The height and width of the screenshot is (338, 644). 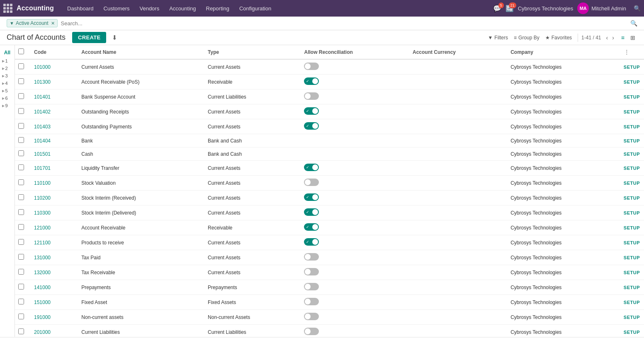 I want to click on menu-dashboard: Dashboard, so click(x=80, y=8).